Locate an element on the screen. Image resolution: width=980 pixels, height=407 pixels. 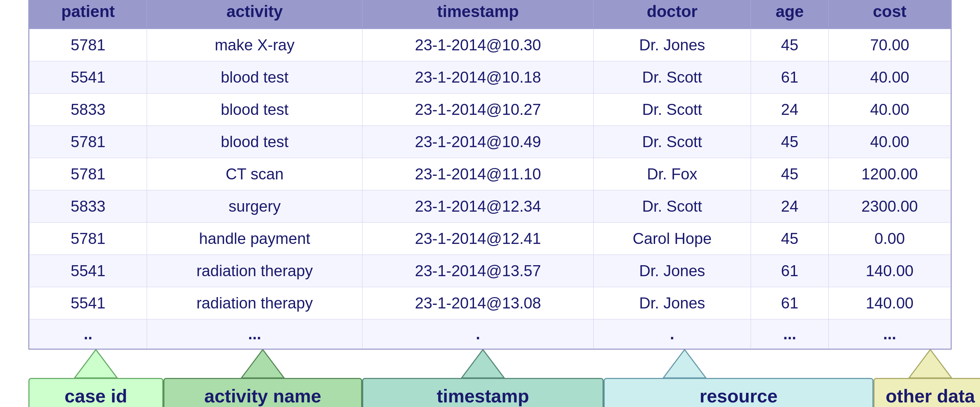
cell-r0-c3: Dr. Jones is located at coordinates (672, 45).